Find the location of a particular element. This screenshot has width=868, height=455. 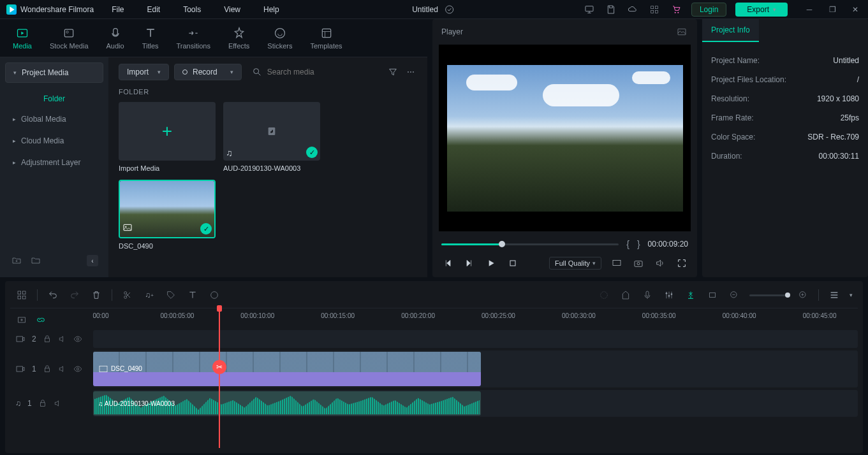

playhead: ✂ is located at coordinates (219, 377).